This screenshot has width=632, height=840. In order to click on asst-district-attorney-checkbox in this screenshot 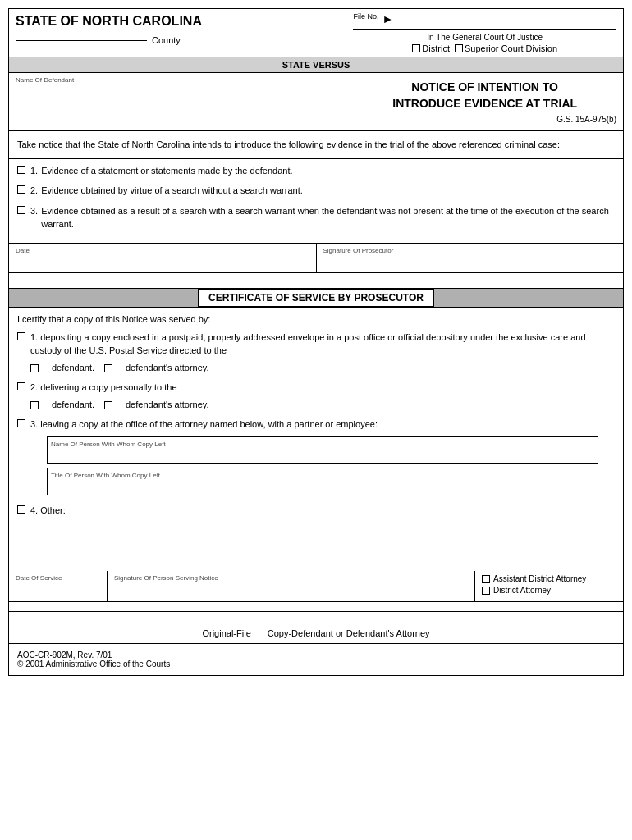, I will do `click(486, 579)`.